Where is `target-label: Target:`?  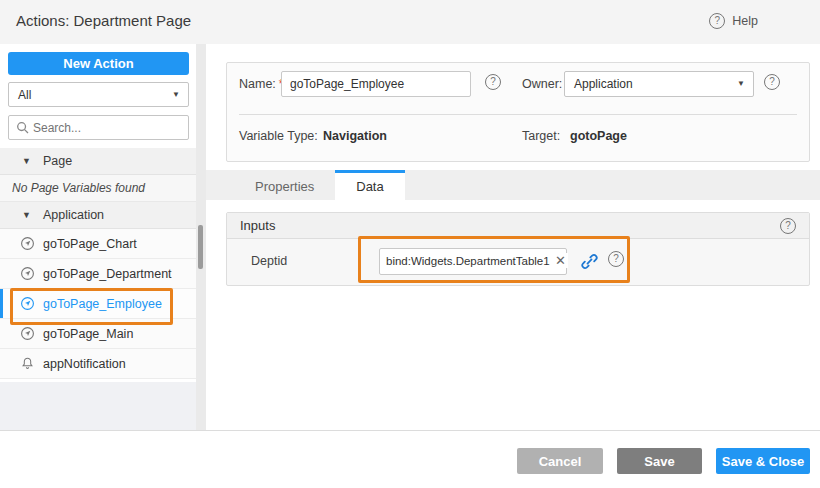
target-label: Target: is located at coordinates (541, 136).